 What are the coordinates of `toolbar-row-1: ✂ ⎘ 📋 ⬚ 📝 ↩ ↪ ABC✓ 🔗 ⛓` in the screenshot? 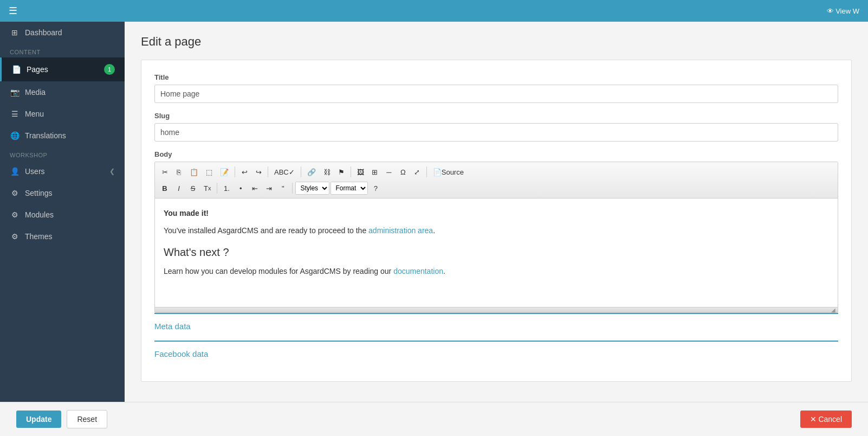 It's located at (496, 172).